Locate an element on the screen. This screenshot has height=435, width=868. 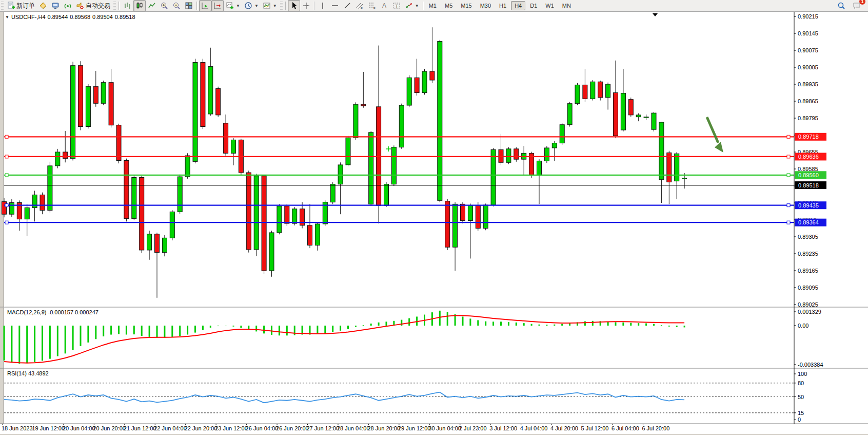
period-button: ▼ is located at coordinates (251, 6).